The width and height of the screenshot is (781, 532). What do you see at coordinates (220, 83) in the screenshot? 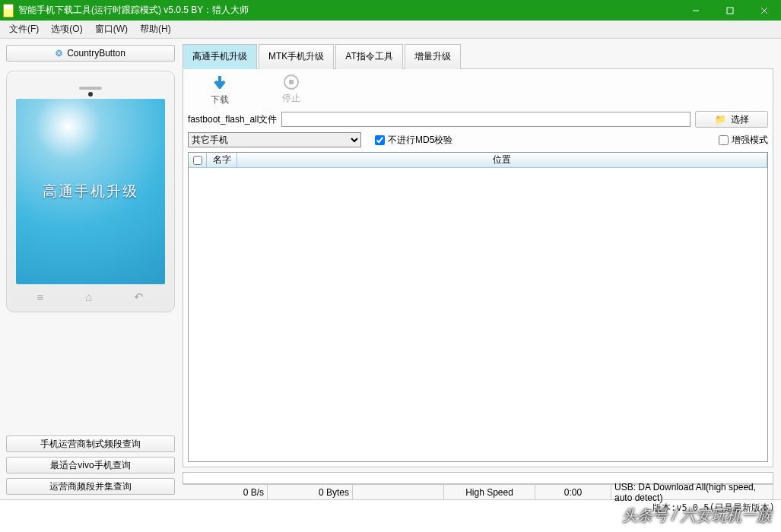
I see `download-arrow-icon` at bounding box center [220, 83].